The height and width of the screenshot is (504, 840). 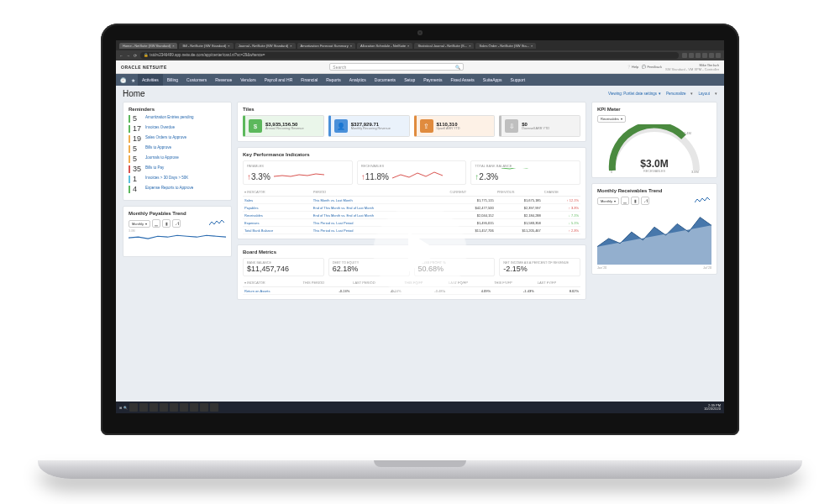 I want to click on reload-icon: ⟳, so click(x=135, y=55).